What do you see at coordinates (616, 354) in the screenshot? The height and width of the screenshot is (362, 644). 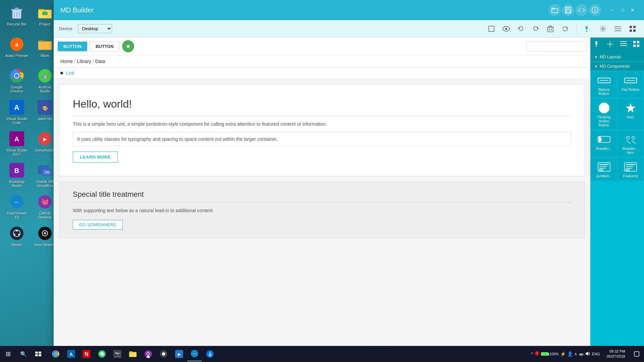 I see `taskbar-clock: 09:32 PM 05/07/2018` at bounding box center [616, 354].